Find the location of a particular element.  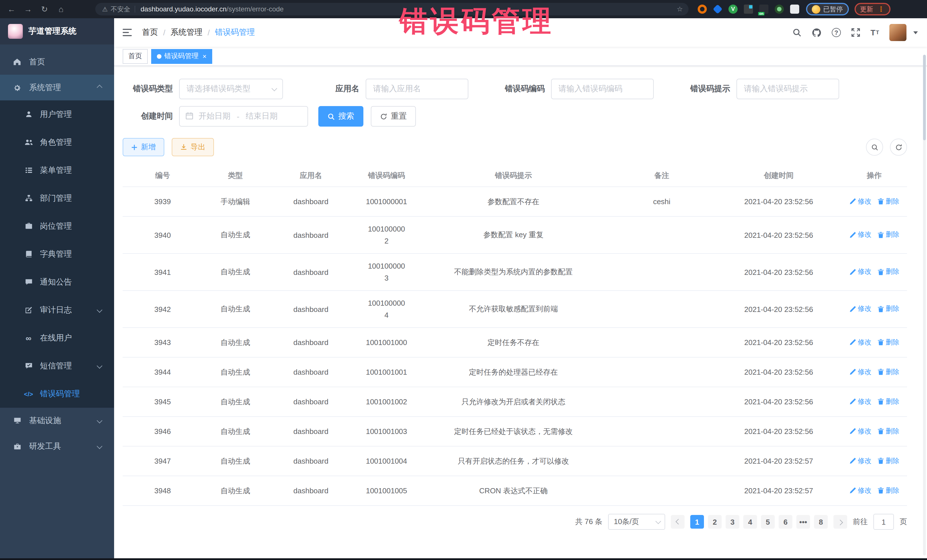

sidebar-item-研发工具: 研发工具 is located at coordinates (57, 446).